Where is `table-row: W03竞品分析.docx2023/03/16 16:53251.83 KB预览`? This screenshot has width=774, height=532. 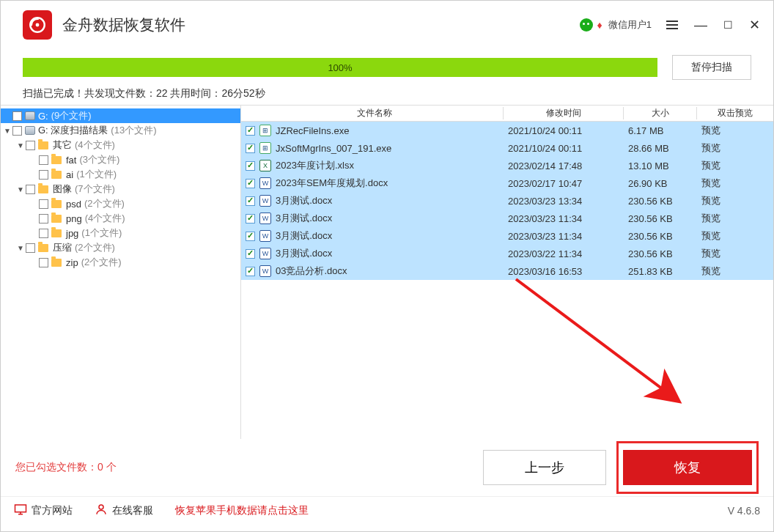
table-row: W03竞品分析.docx2023/03/16 16:53251.83 KB预览 is located at coordinates (507, 271).